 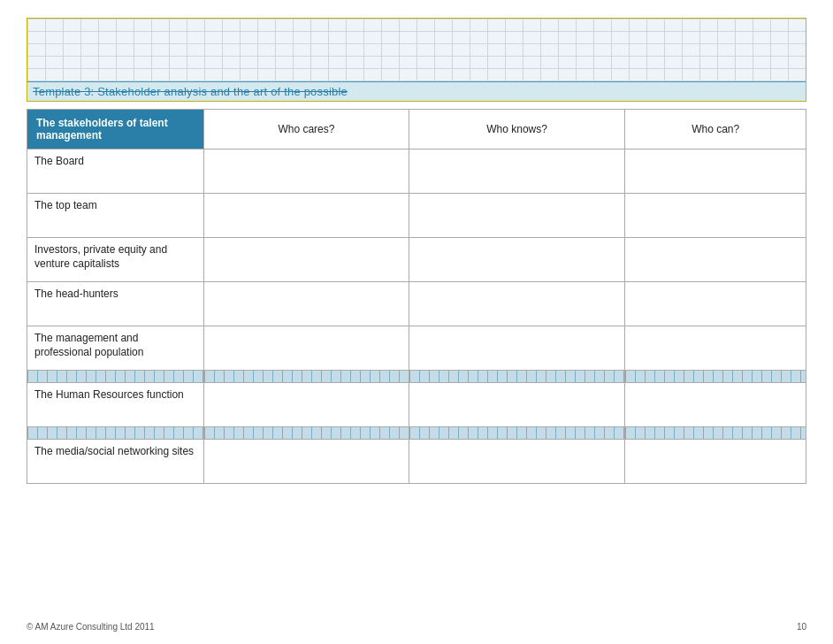 I want to click on col-header-can: Who can?, so click(x=716, y=129).